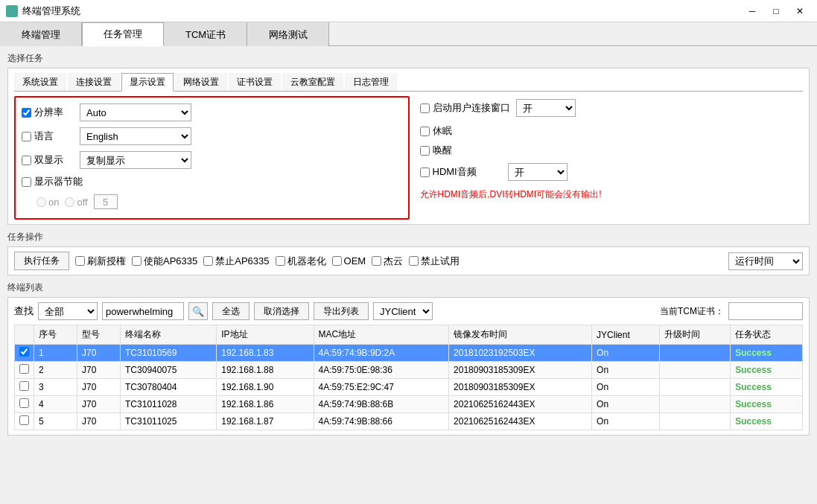 This screenshot has height=504, width=817. I want to click on close-button: ✕, so click(800, 11).